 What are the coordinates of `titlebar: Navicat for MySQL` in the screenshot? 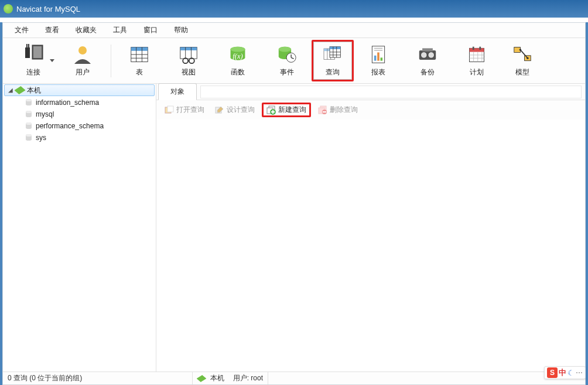 It's located at (294, 9).